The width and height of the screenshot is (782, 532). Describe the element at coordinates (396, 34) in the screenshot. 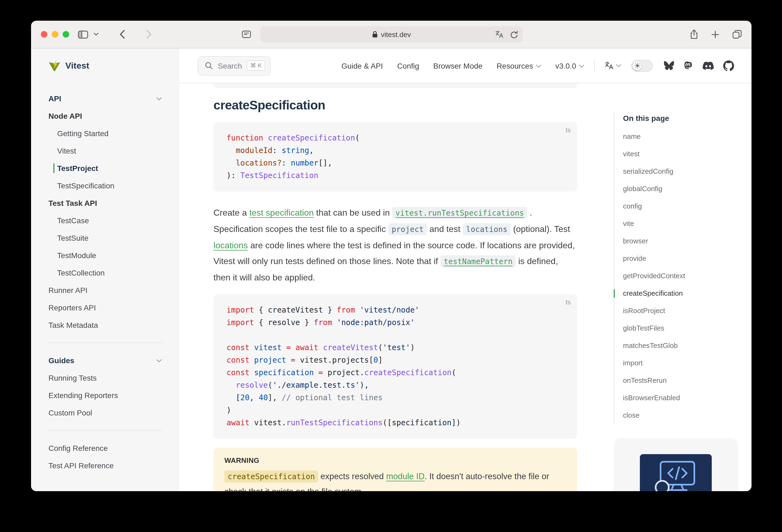

I see `url-text: vitest.dev` at that location.